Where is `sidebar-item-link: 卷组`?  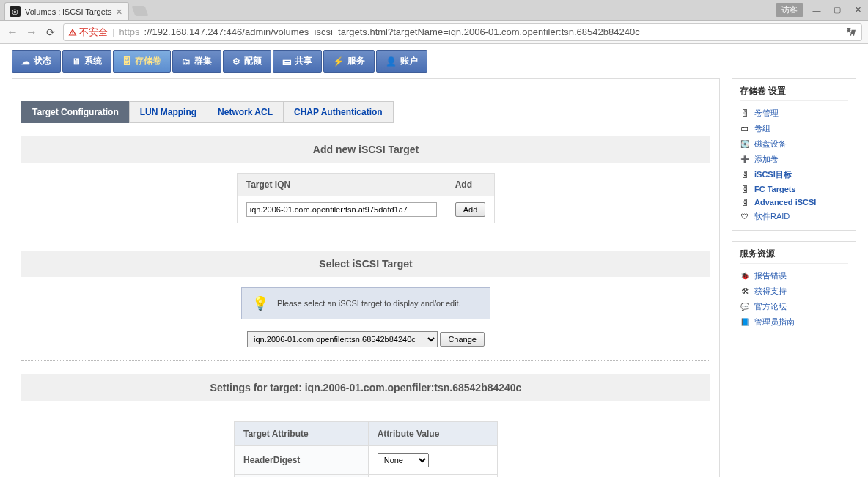
sidebar-item-link: 卷组 is located at coordinates (762, 129).